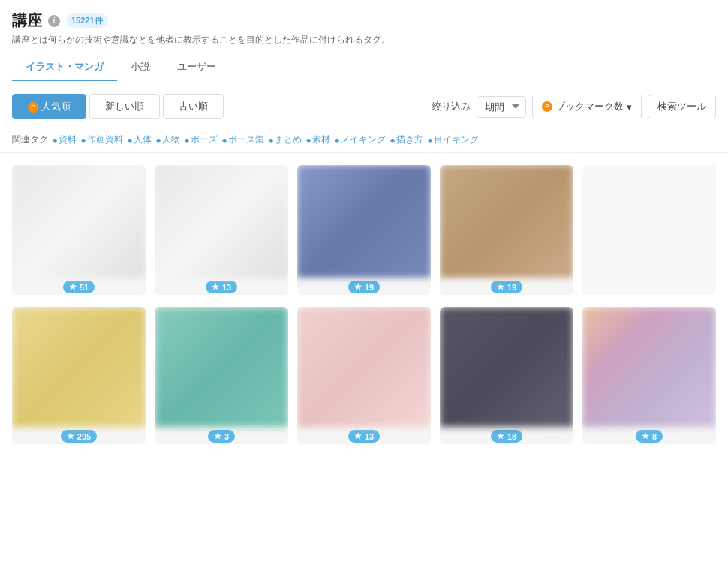 The height and width of the screenshot is (585, 728). Describe the element at coordinates (364, 375) in the screenshot. I see `card-r2c3: ★ 13` at that location.